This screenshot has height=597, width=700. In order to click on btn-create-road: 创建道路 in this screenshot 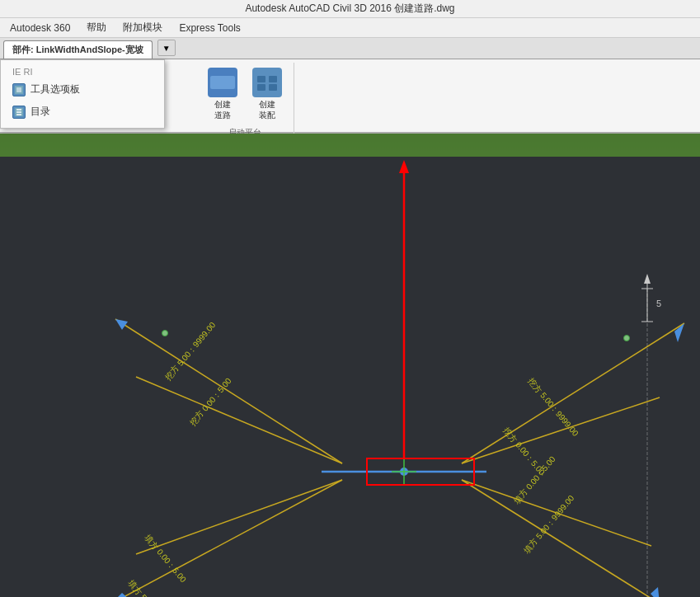, I will do `click(223, 94)`.